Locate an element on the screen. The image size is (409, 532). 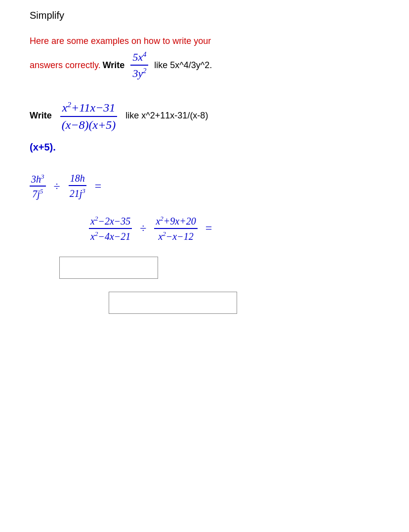
expr-numerator: x2+11x−31 is located at coordinates (89, 109).